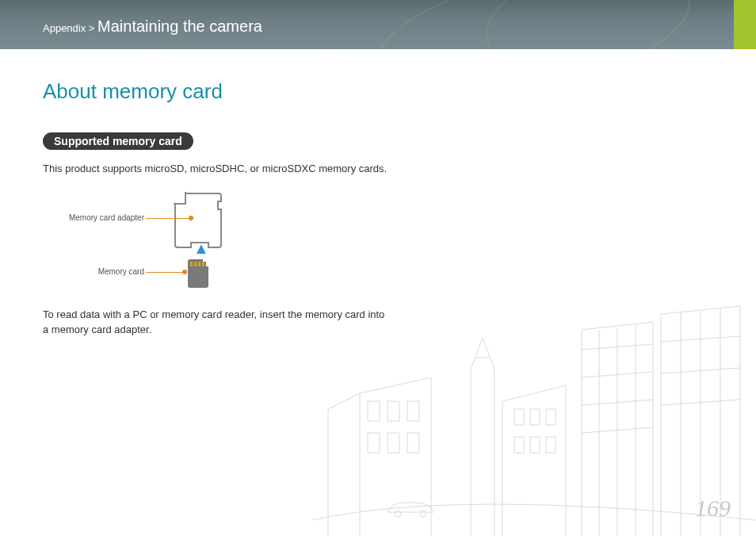 The height and width of the screenshot is (536, 756). Describe the element at coordinates (745, 25) in the screenshot. I see `side-accent-tab` at that location.